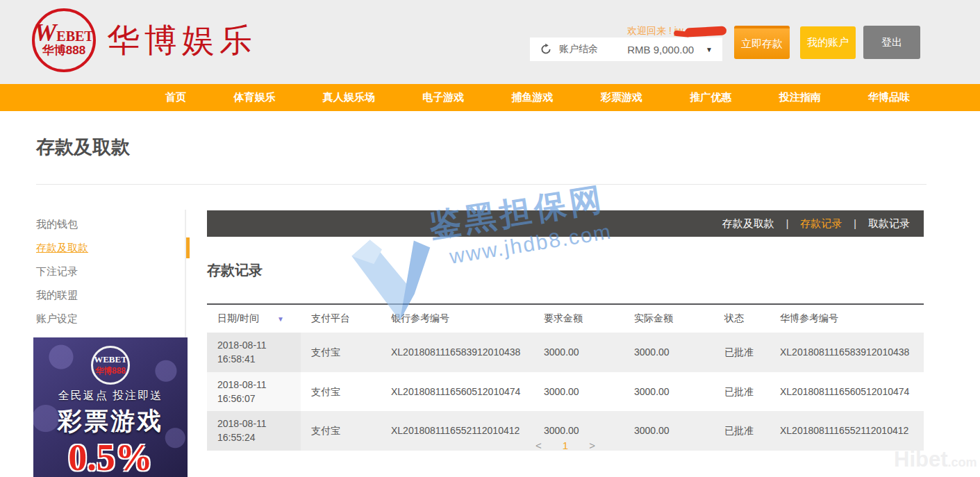 The width and height of the screenshot is (980, 477). Describe the element at coordinates (110, 271) in the screenshot. I see `sidebar-item-bet-records: 下注记录` at that location.